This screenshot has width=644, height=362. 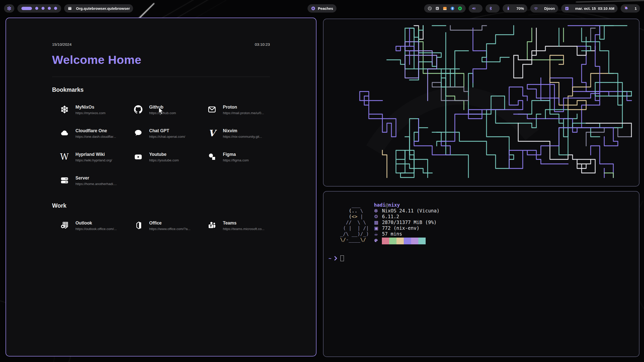 What do you see at coordinates (520, 9) in the screenshot?
I see `battery-percent: 70%` at bounding box center [520, 9].